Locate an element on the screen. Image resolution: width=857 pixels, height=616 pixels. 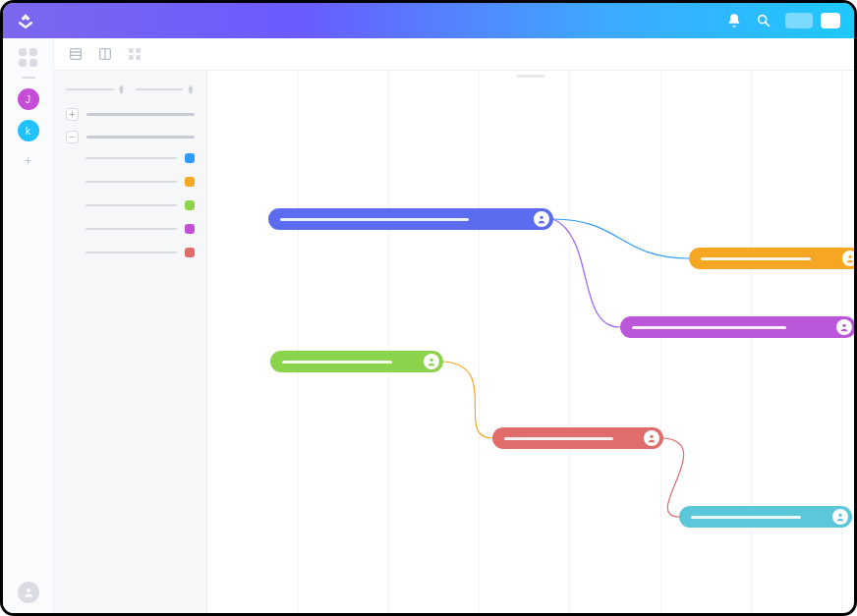
workspace-avatar-k: k is located at coordinates (29, 131).